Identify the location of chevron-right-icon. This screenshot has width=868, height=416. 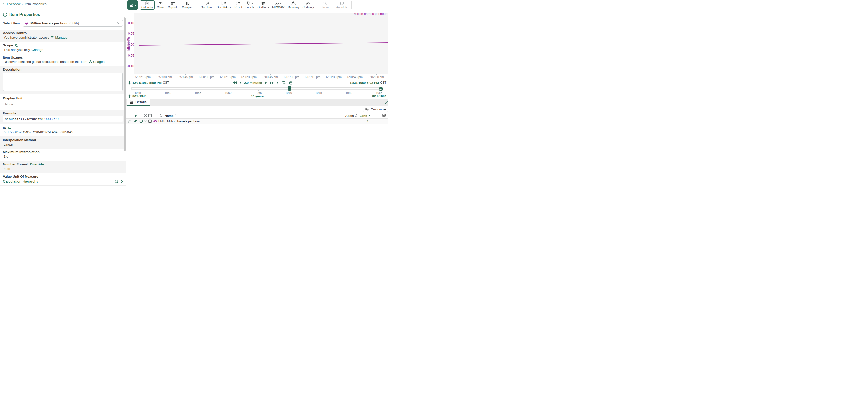
(122, 181).